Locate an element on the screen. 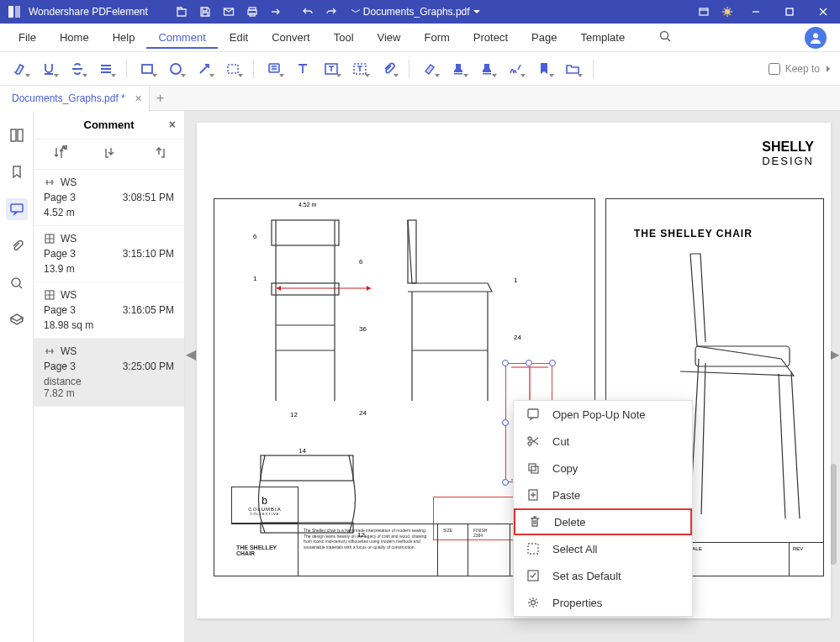 This screenshot has height=642, width=840. document-tab: Documents_Graphs.pdf * × is located at coordinates (75, 98).